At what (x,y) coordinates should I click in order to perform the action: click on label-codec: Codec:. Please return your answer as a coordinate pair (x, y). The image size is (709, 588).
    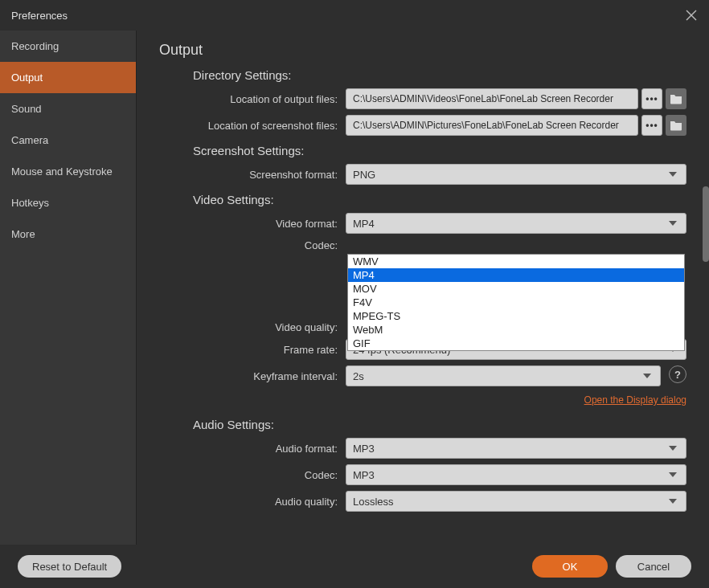
    Looking at the image, I should click on (252, 246).